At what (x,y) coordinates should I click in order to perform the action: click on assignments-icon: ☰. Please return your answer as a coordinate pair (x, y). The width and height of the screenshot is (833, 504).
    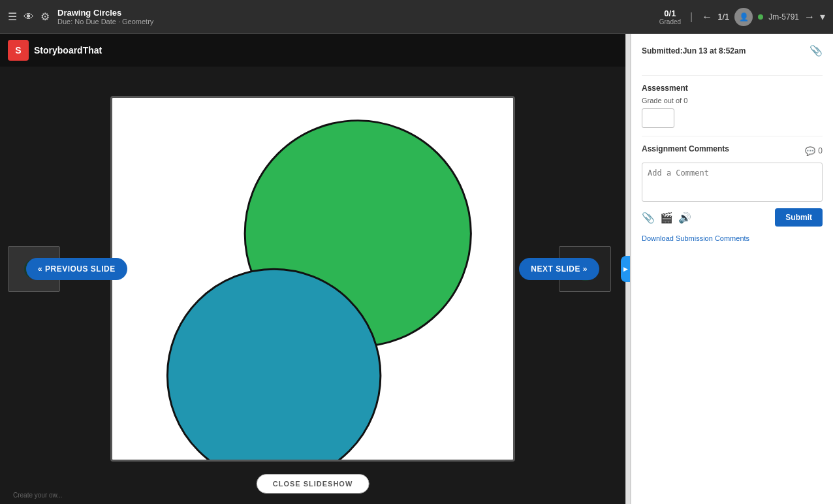
    Looking at the image, I should click on (12, 17).